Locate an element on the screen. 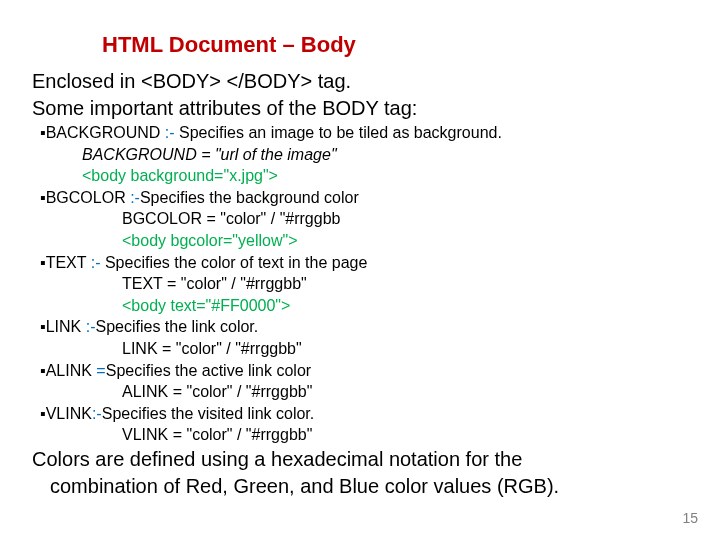 The image size is (720, 540). desc: Specifies the visited link color. is located at coordinates (208, 414).